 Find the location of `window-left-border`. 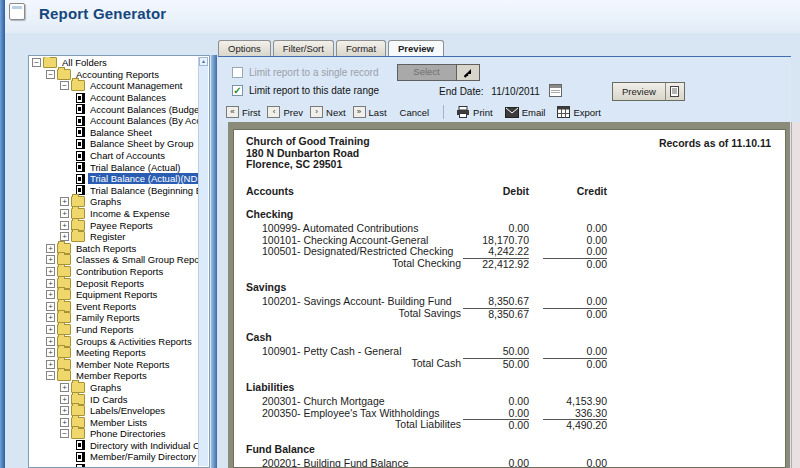

window-left-border is located at coordinates (2, 234).